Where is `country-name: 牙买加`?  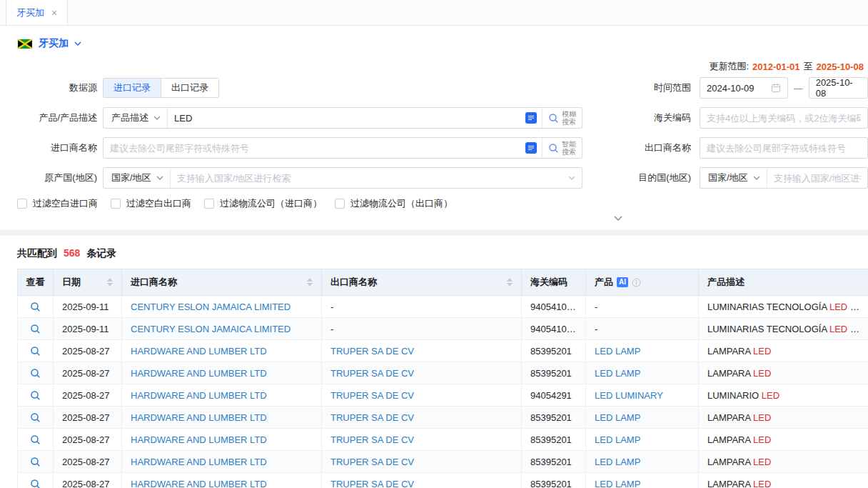 country-name: 牙买加 is located at coordinates (54, 44).